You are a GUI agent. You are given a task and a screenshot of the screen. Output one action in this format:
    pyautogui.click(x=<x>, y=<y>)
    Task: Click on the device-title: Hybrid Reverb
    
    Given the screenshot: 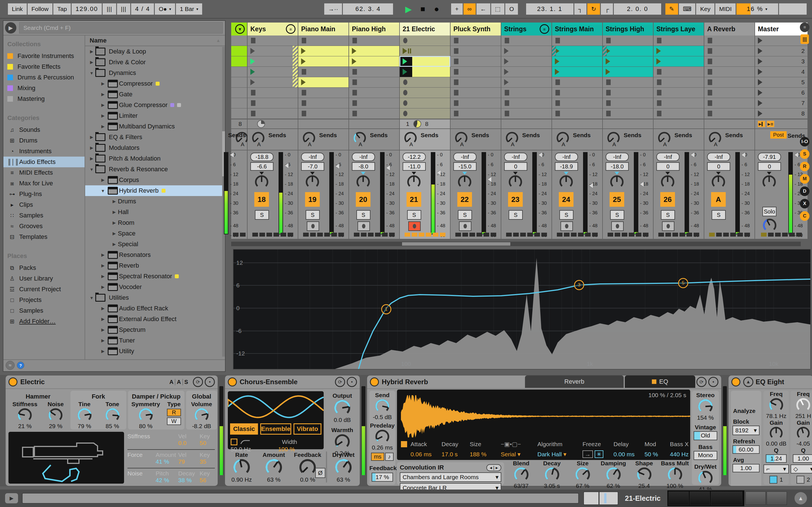 What is the action you would take?
    pyautogui.click(x=405, y=382)
    